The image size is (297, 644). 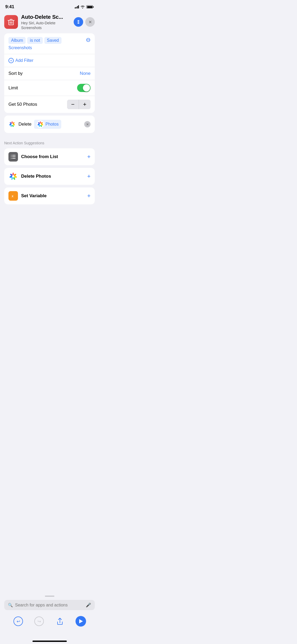 I want to click on add-filter-row: + Add Filter, so click(x=50, y=61).